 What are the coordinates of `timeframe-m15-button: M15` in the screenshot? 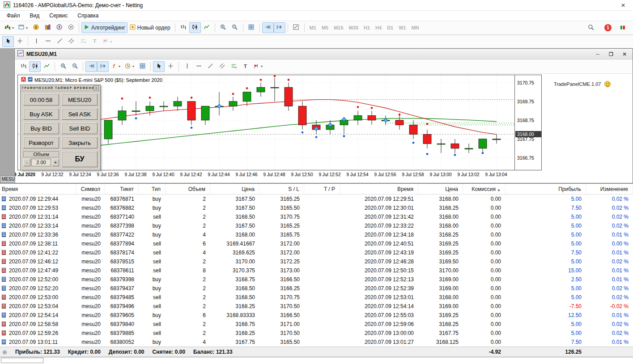 It's located at (338, 28).